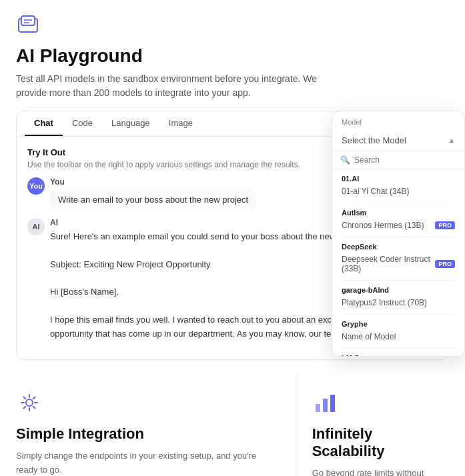 This screenshot has width=465, height=476. What do you see at coordinates (83, 124) in the screenshot?
I see `tab-code: Code` at bounding box center [83, 124].